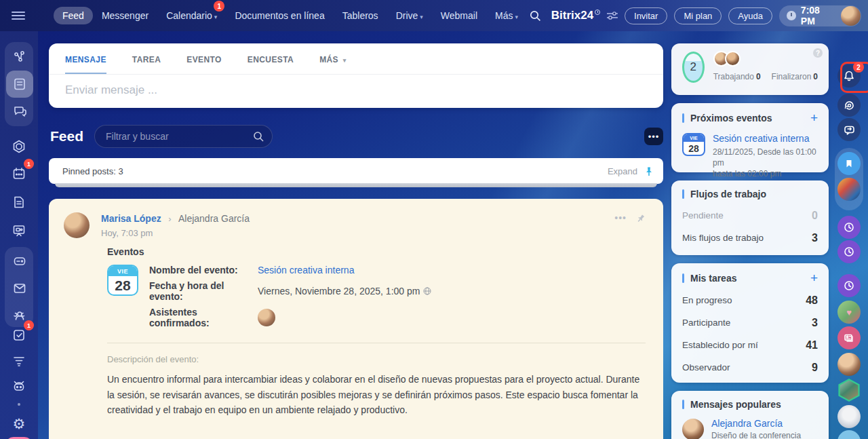  What do you see at coordinates (620, 218) in the screenshot?
I see `post-menu-button: •••` at bounding box center [620, 218].